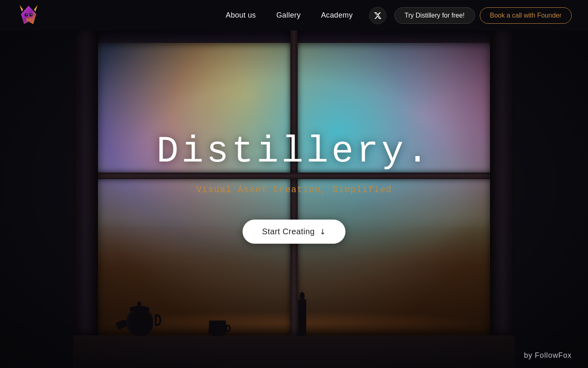 This screenshot has width=588, height=368. What do you see at coordinates (288, 231) in the screenshot?
I see `start-creating-label: Start Creating` at bounding box center [288, 231].